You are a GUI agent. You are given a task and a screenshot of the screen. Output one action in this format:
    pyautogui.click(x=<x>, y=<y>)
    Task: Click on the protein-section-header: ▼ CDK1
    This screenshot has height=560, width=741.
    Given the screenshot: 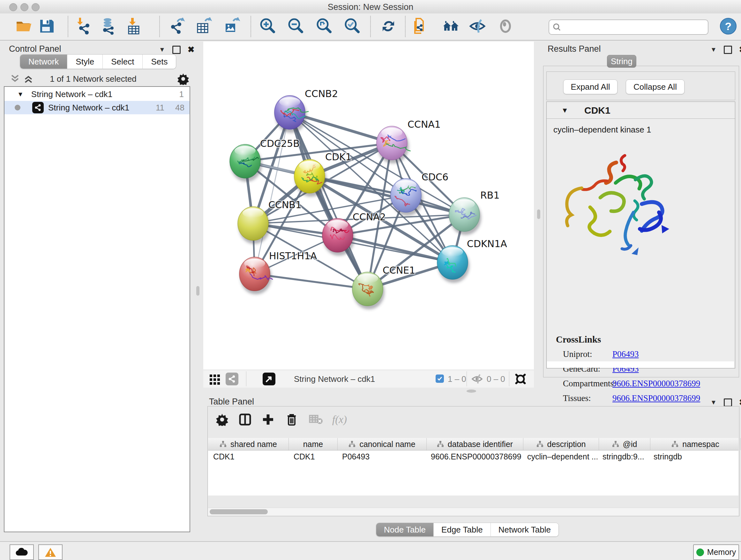 What is the action you would take?
    pyautogui.click(x=641, y=110)
    